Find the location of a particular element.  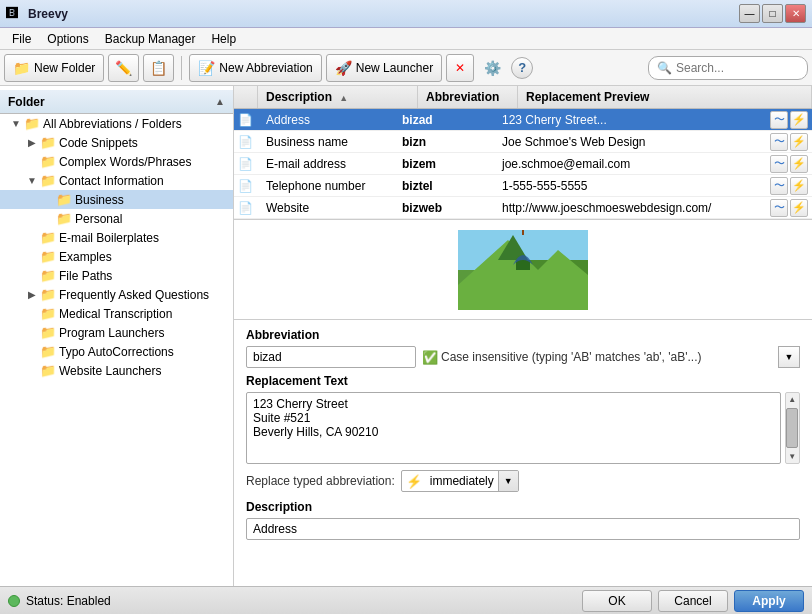

sidebar-item-faq: ▶ 📁 Frequently Asked Questions is located at coordinates (116, 294).